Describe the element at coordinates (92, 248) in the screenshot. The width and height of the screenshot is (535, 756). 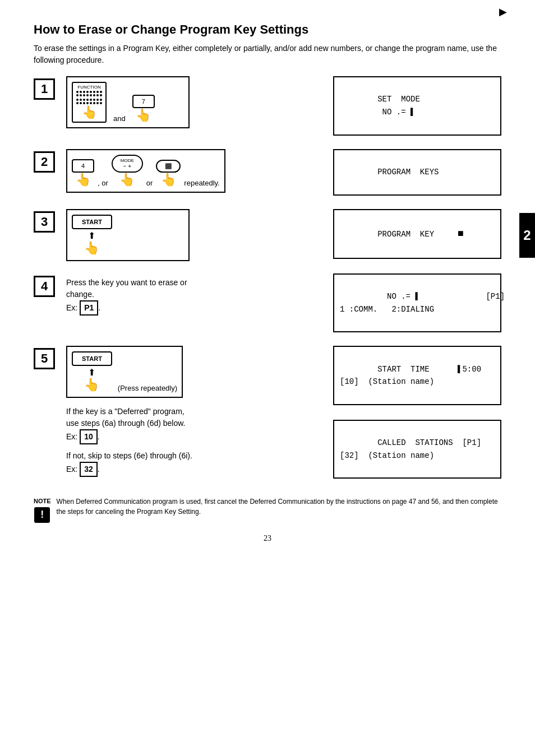
I see `hand-icon-6: 👆` at that location.